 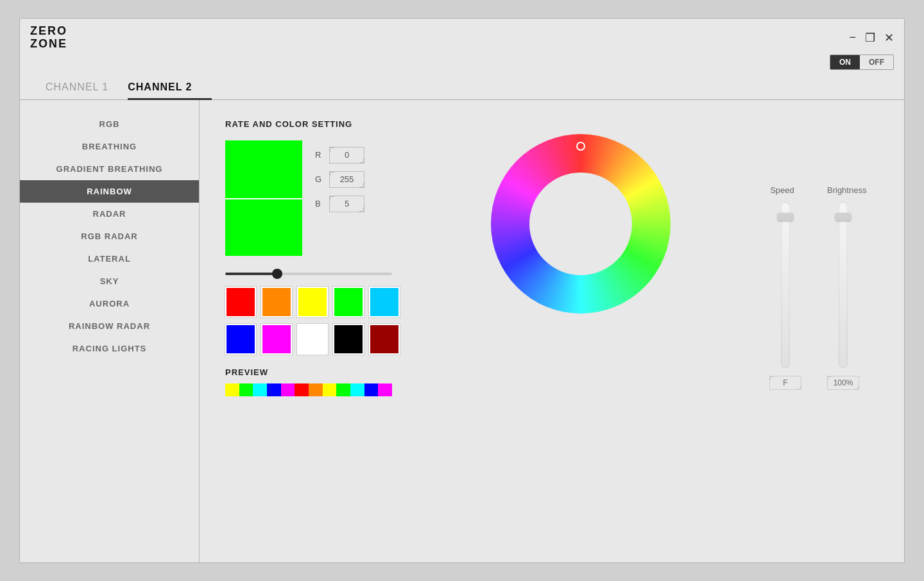 What do you see at coordinates (169, 87) in the screenshot?
I see `tab-channel2: CHANNEL 2` at bounding box center [169, 87].